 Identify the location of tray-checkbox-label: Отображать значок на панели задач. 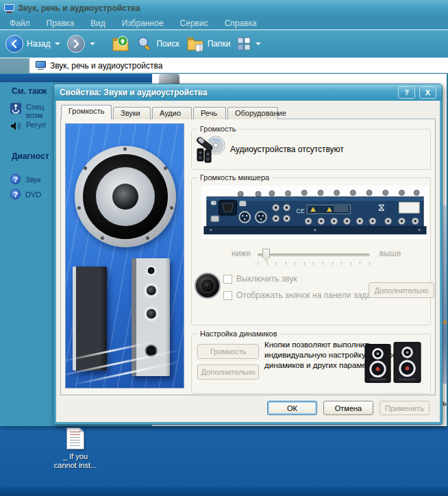
(306, 295).